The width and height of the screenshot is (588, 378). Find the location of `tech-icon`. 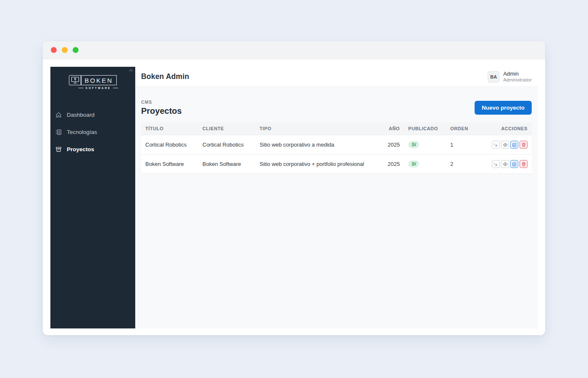

tech-icon is located at coordinates (59, 132).